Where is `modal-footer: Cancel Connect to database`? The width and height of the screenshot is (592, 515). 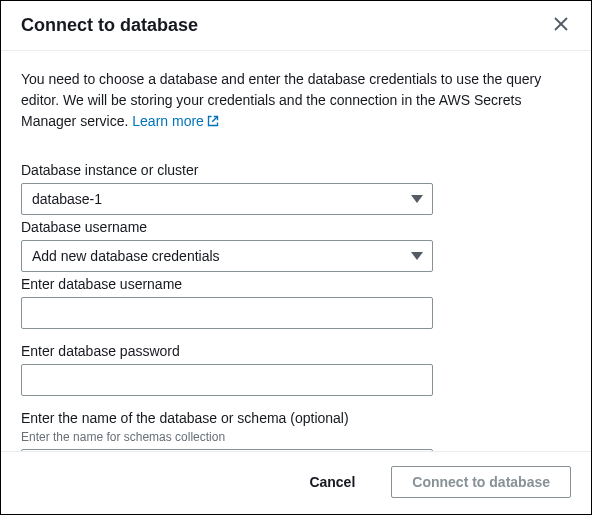 modal-footer: Cancel Connect to database is located at coordinates (296, 482).